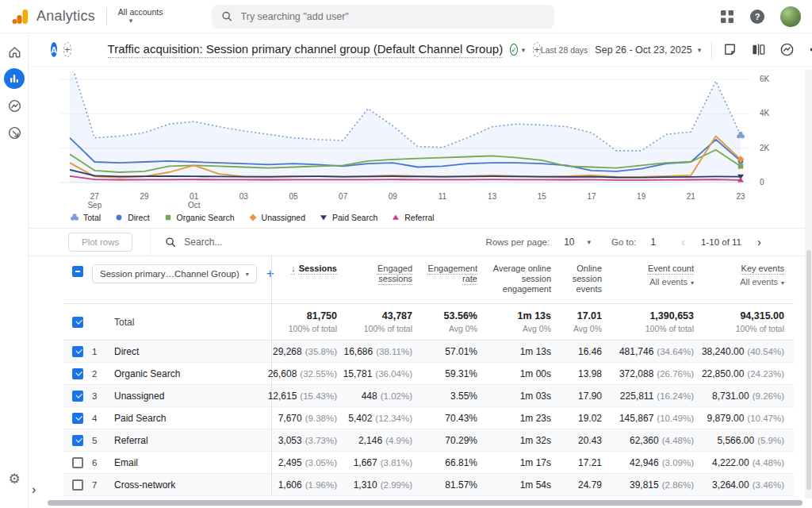 The width and height of the screenshot is (812, 508). Describe the element at coordinates (325, 242) in the screenshot. I see `table-search: Search...` at that location.